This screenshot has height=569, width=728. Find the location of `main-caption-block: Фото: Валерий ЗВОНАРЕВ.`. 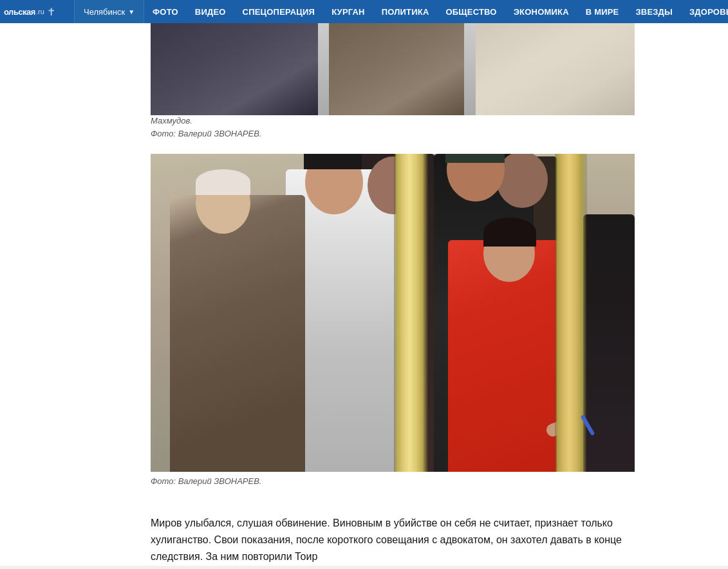

main-caption-block: Фото: Валерий ЗВОНАРЕВ. is located at coordinates (393, 481).